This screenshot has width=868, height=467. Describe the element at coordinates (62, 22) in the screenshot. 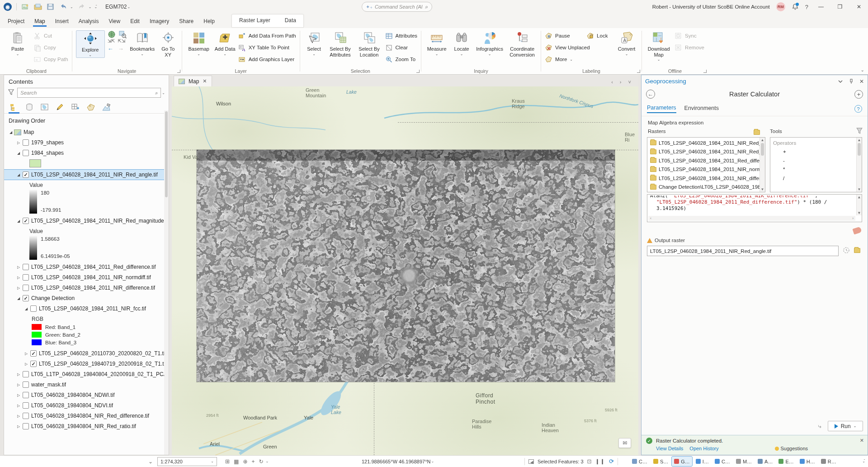

I see `tab-insert: Insert` at that location.